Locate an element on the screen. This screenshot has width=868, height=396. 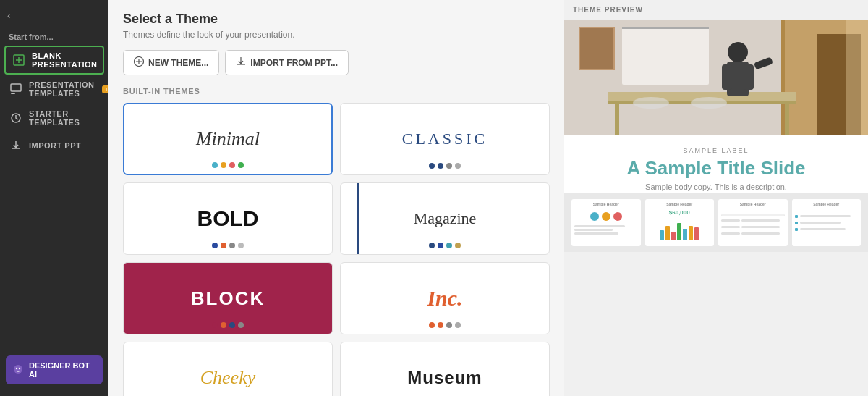
theme-dots-inc is located at coordinates (445, 325).